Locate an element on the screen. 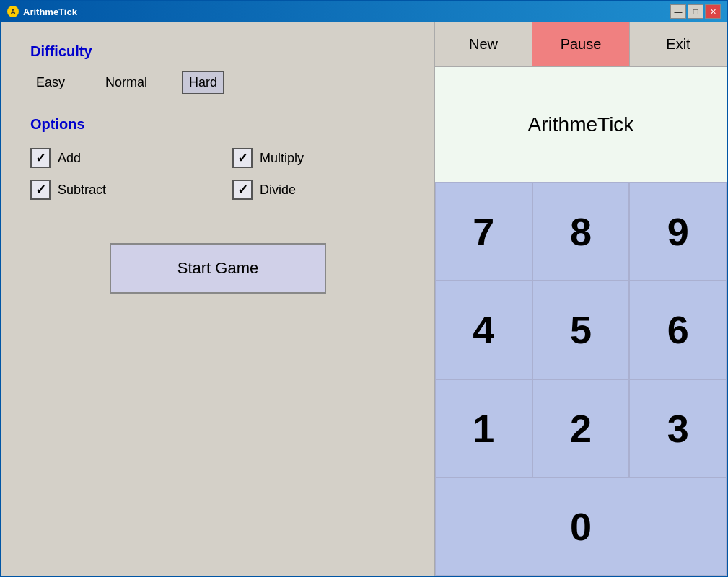 This screenshot has height=577, width=728. display-area: ArithmeTick is located at coordinates (581, 125).